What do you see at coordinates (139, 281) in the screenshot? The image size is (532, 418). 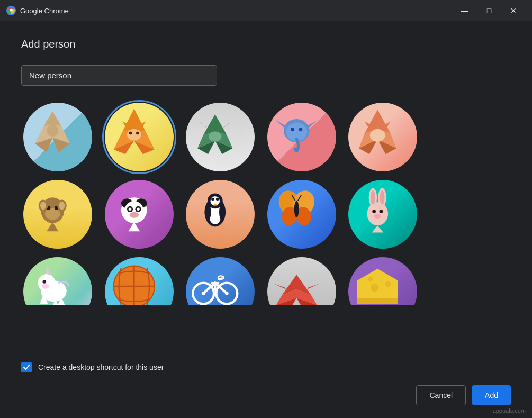 I see `avatar-basketball` at bounding box center [139, 281].